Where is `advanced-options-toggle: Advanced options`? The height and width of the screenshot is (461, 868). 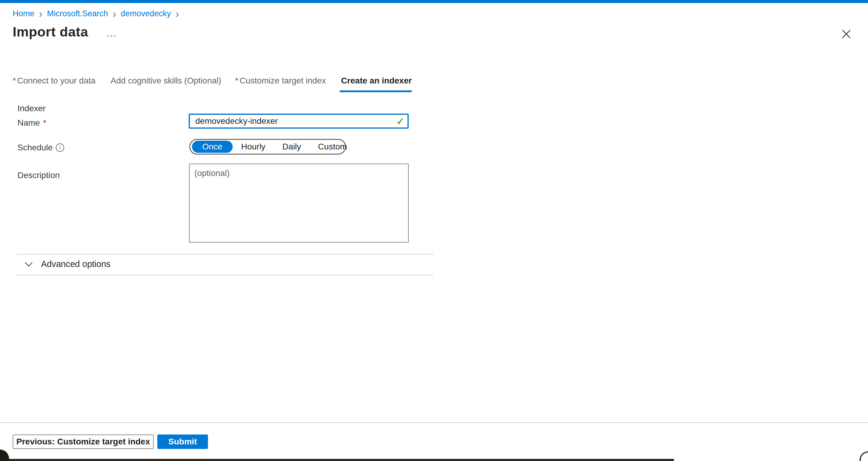 advanced-options-toggle: Advanced options is located at coordinates (67, 264).